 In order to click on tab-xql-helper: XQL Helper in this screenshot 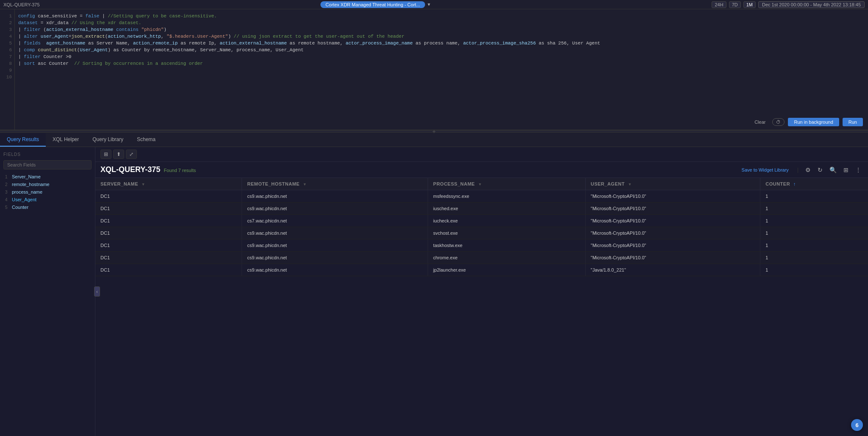, I will do `click(66, 140)`.